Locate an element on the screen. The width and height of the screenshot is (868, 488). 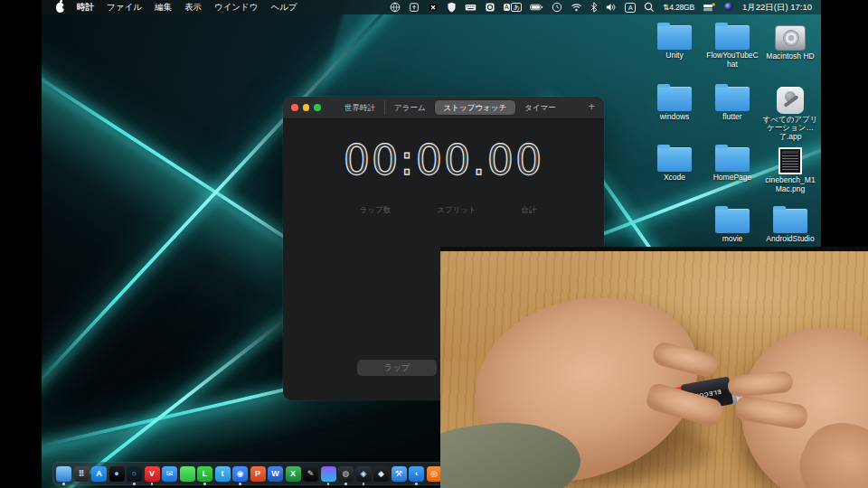
clock-tab-bar: 世界時計アラームストップウォッチタイマー is located at coordinates (450, 108).